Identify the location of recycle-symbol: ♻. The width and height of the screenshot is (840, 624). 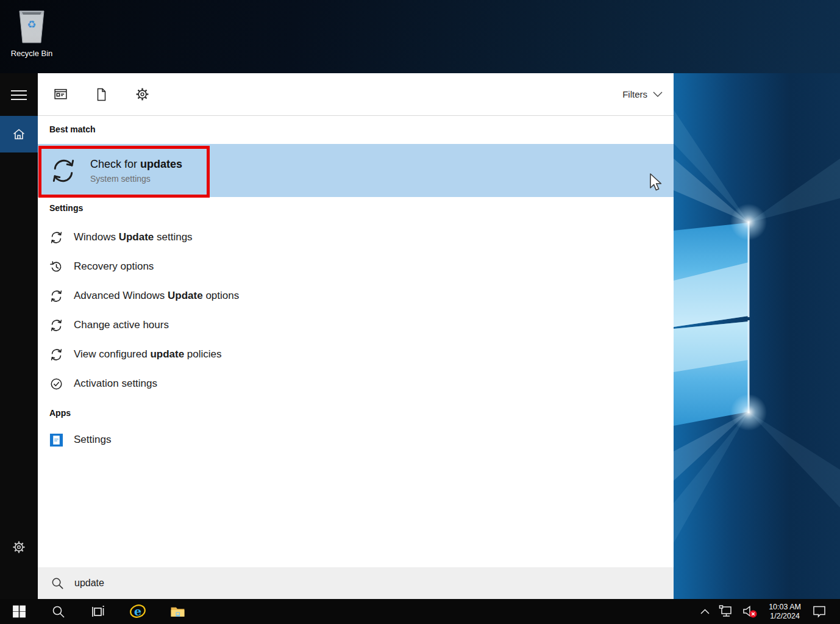
(32, 24).